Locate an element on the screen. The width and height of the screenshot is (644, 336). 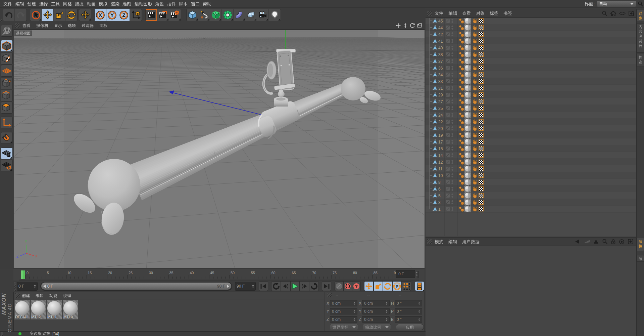
svg-text: 65 is located at coordinates (294, 273).